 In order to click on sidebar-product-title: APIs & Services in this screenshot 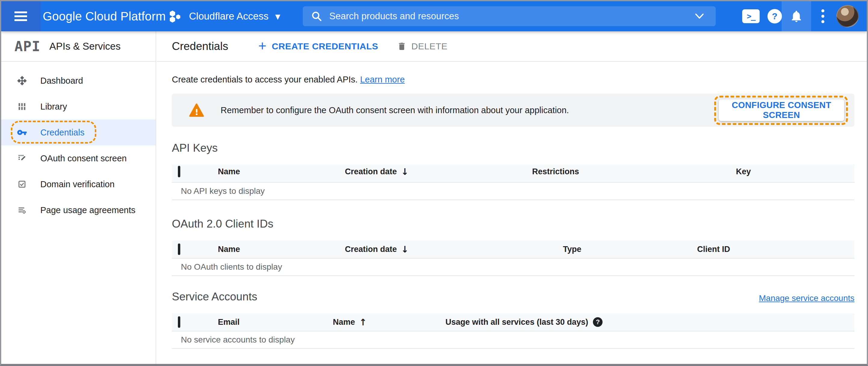, I will do `click(85, 47)`.